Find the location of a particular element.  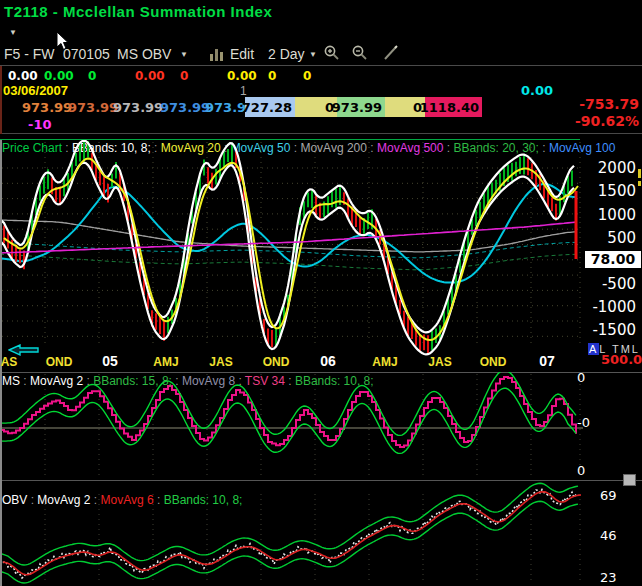

minus10-value: -10 is located at coordinates (40, 124).